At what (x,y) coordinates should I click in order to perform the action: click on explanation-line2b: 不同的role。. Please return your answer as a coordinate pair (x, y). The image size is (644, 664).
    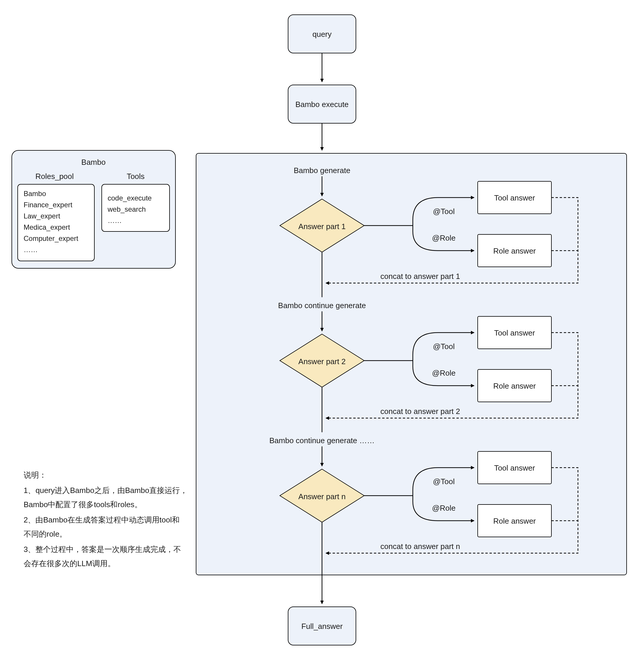
    Looking at the image, I should click on (45, 534).